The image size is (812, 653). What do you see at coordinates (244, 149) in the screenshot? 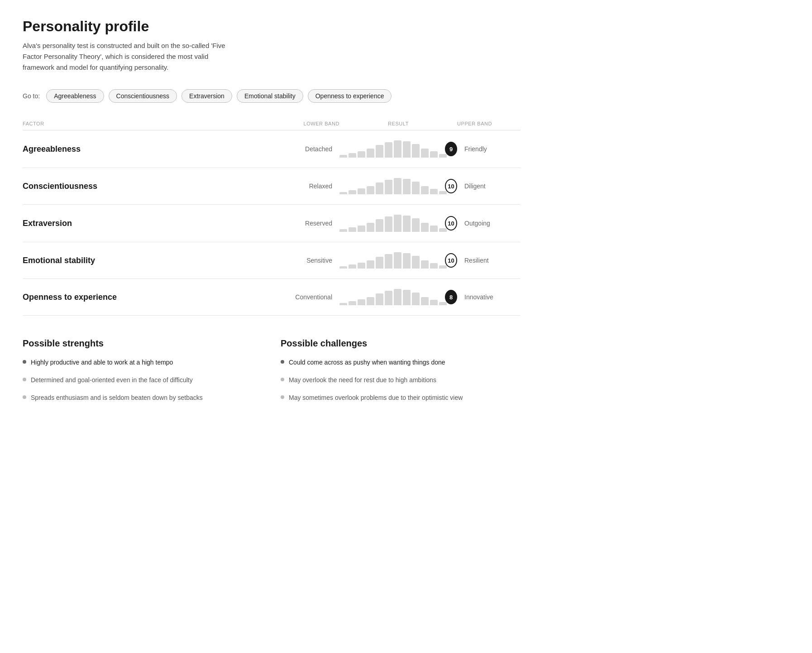
I see `factor-lower-0: Detached` at bounding box center [244, 149].